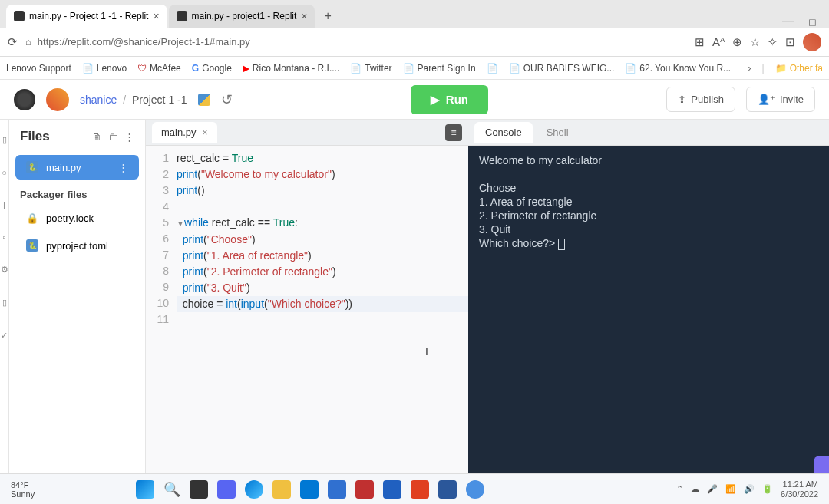 This screenshot has width=829, height=504. What do you see at coordinates (5, 270) in the screenshot?
I see `activity-icon: ⚙` at bounding box center [5, 270].